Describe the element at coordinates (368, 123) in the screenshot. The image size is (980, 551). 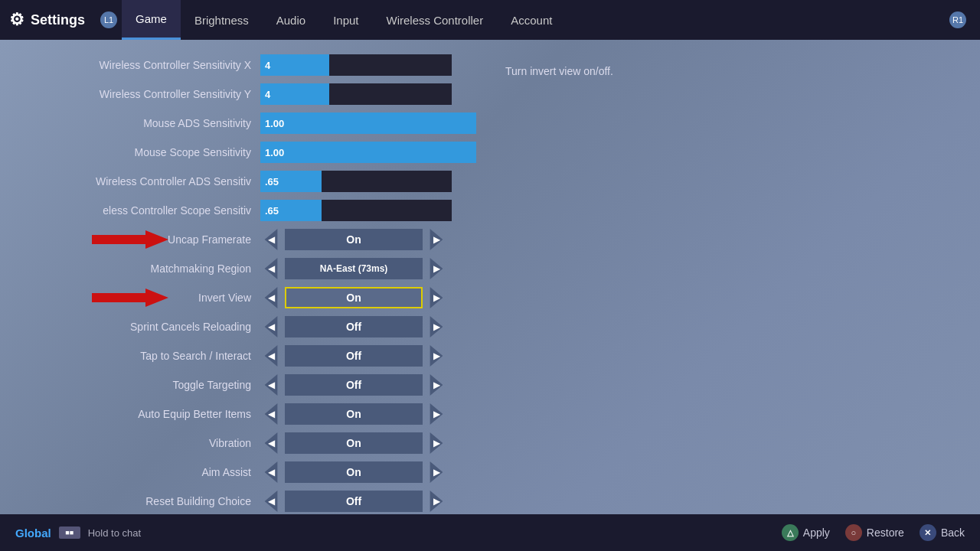
I see `slider-track-ads: 1.00` at that location.